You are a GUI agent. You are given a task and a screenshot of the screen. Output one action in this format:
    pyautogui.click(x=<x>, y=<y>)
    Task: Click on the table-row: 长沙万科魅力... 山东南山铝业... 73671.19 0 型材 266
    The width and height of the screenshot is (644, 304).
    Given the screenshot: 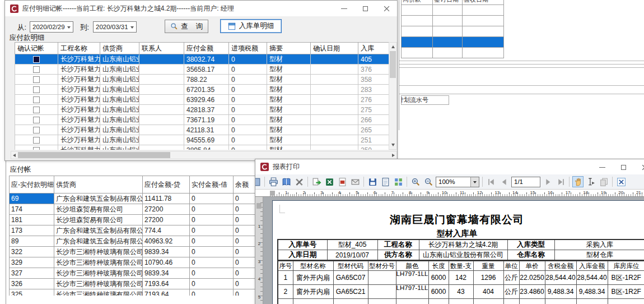 What is the action you would take?
    pyautogui.click(x=202, y=120)
    